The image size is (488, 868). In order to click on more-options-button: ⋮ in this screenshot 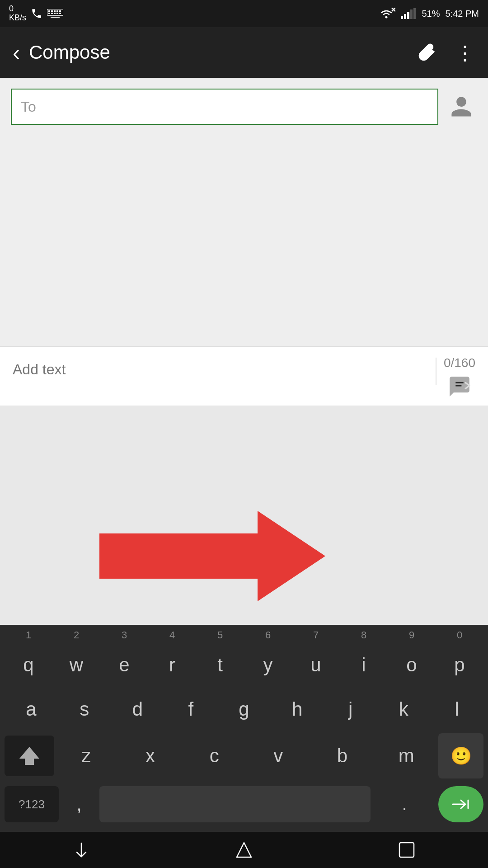, I will do `click(465, 52)`.